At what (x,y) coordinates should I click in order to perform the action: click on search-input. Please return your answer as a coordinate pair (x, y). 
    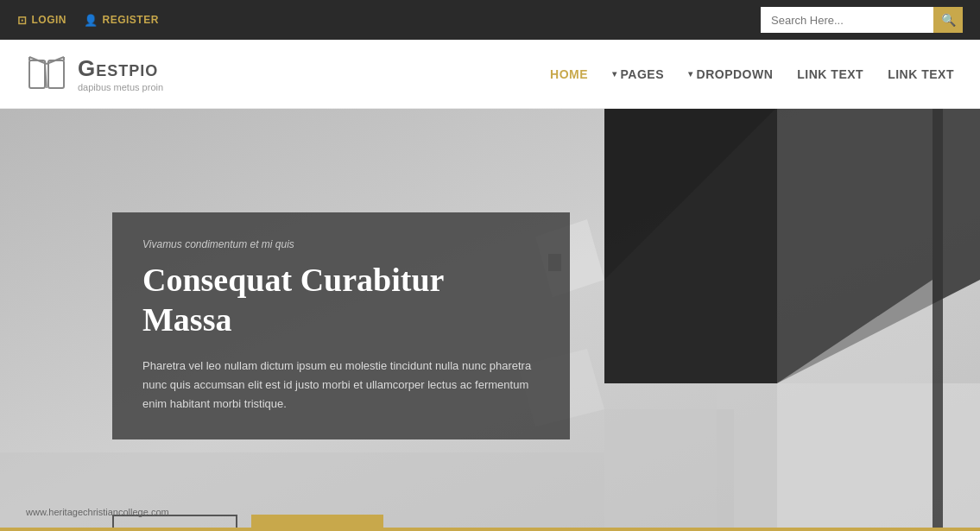
    Looking at the image, I should click on (847, 20).